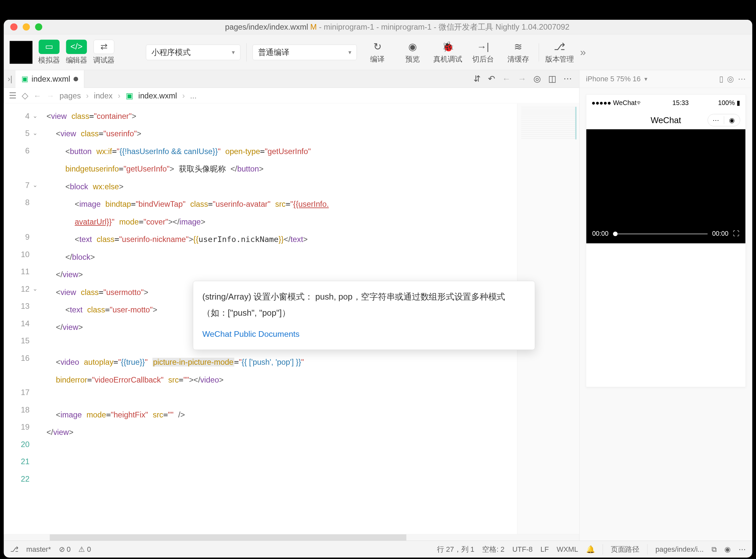  I want to click on errors-indicator: ⊘ 0, so click(65, 549).